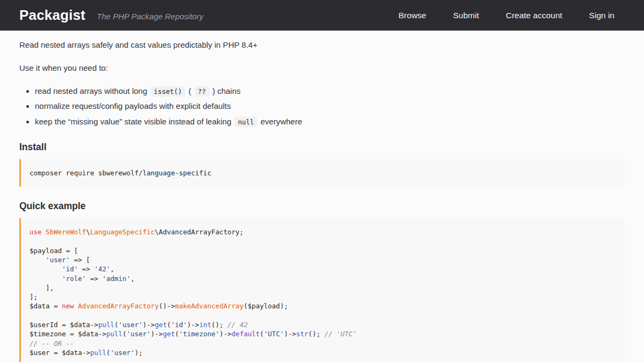  I want to click on nav-submit: Submit, so click(466, 16).